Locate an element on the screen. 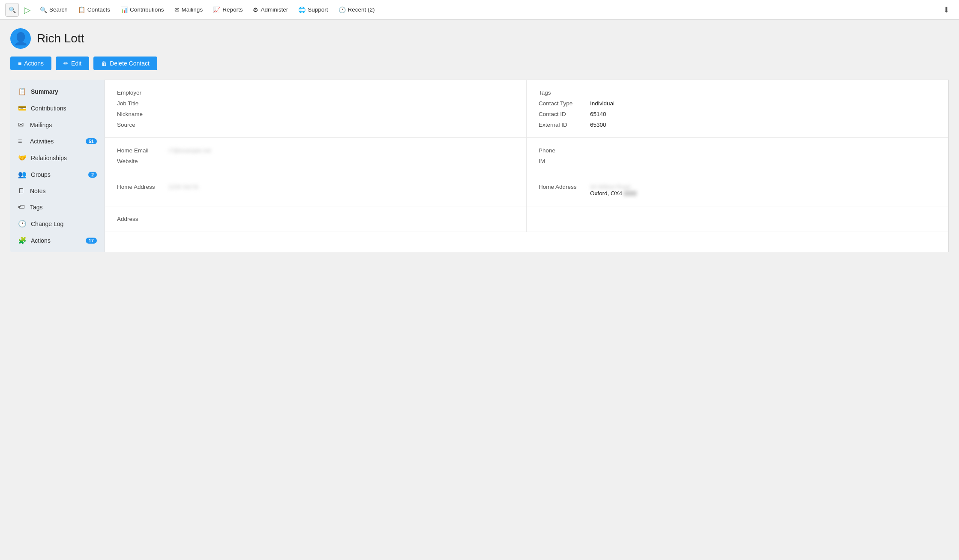 The height and width of the screenshot is (560, 959). actions-button: ≡ Actions is located at coordinates (31, 63).